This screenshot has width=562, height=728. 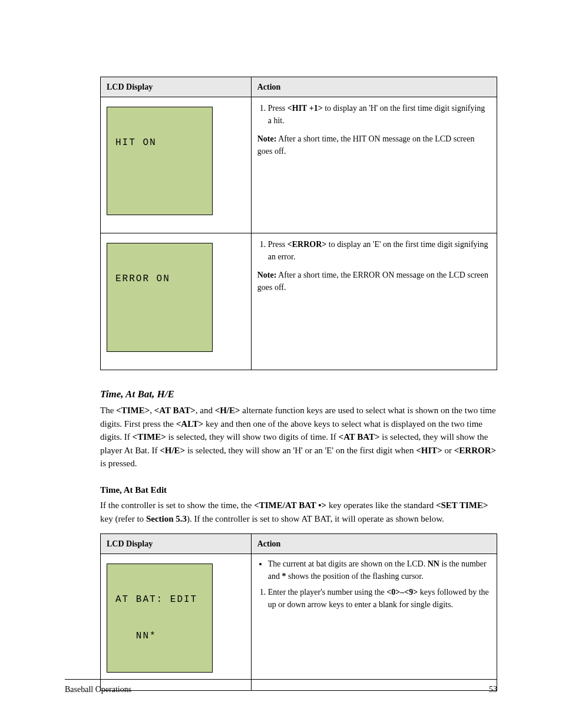 I want to click on lcd-cell: HIT ON, so click(x=176, y=165).